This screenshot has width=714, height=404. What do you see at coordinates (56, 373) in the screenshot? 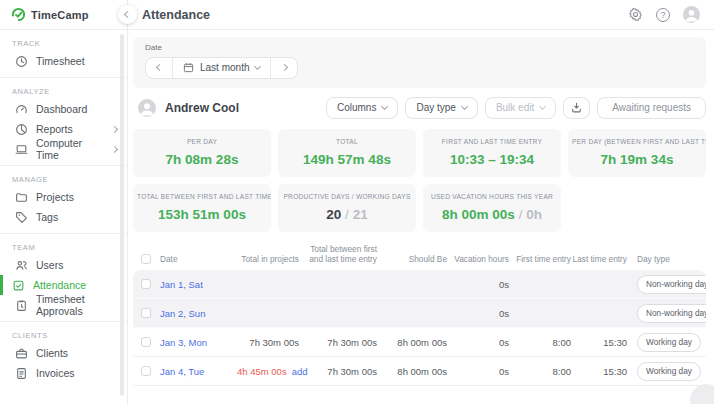
I see `sidebar-item-label: Invoices` at bounding box center [56, 373].